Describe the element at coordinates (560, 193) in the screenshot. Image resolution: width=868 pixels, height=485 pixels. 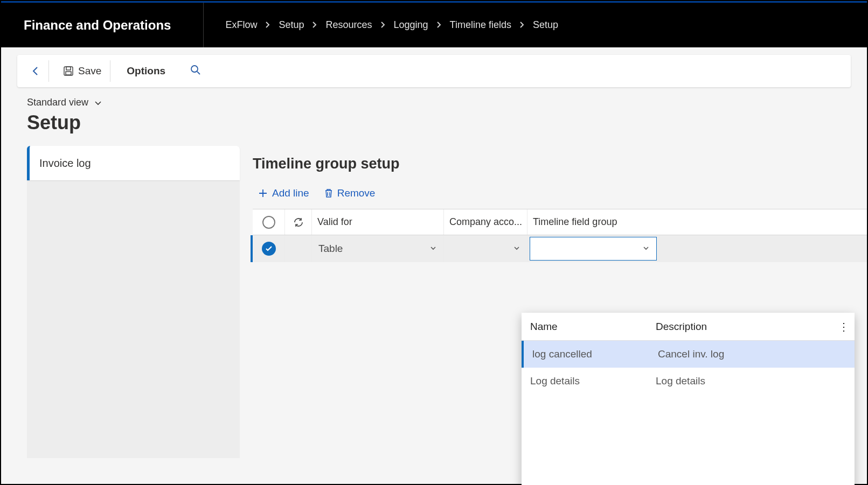
I see `line-actions: Add line Remove` at that location.